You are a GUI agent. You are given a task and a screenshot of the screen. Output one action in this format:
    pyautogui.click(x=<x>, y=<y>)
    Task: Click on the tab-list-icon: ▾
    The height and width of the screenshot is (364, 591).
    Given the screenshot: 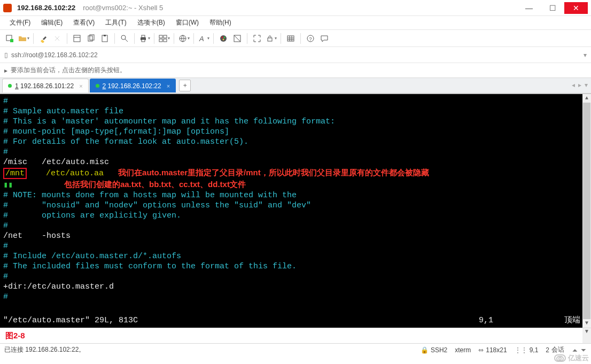 What is the action you would take?
    pyautogui.click(x=586, y=85)
    